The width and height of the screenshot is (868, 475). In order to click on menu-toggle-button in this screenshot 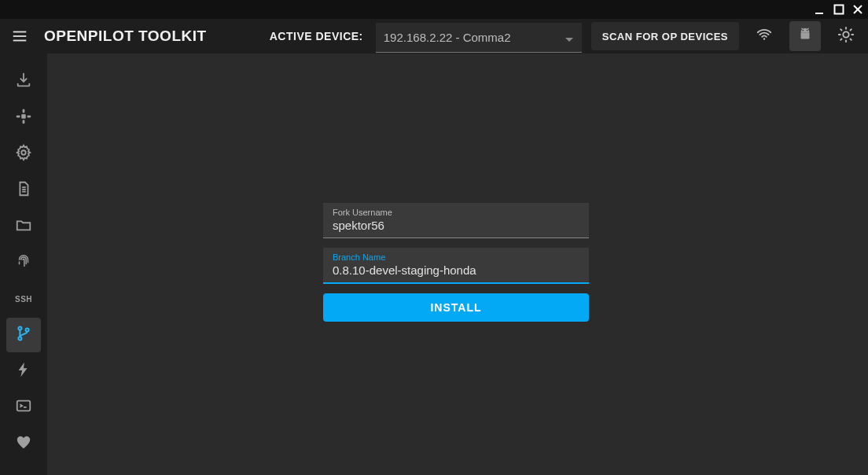, I will do `click(20, 36)`.